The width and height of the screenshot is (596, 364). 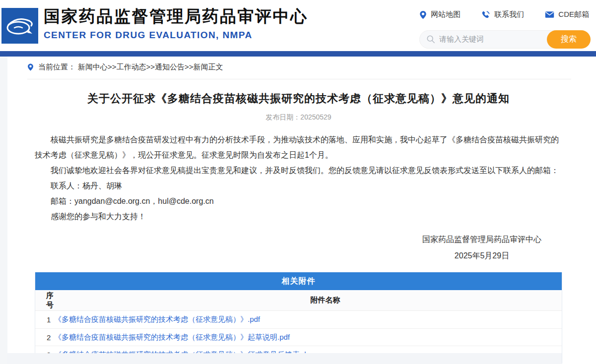 I want to click on contact-us-link: 联系我们, so click(x=503, y=15).